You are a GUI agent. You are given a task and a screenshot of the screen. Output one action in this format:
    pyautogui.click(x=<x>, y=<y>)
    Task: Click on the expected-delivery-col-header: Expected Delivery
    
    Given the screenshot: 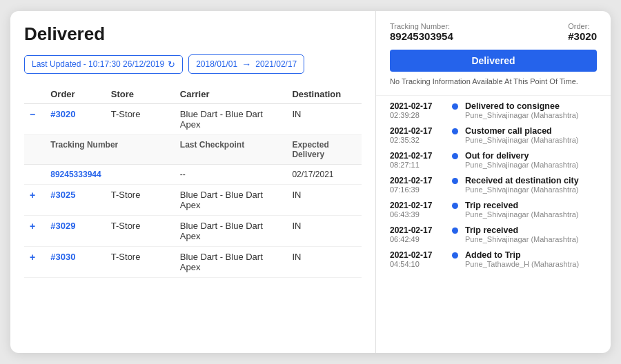 What is the action you would take?
    pyautogui.click(x=324, y=150)
    